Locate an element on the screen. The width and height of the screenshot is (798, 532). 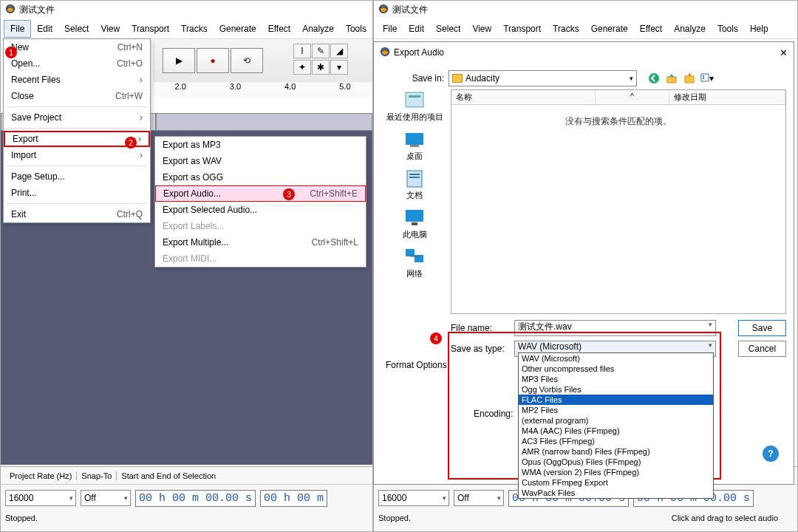
type-flac: FLAC Files is located at coordinates (616, 400).